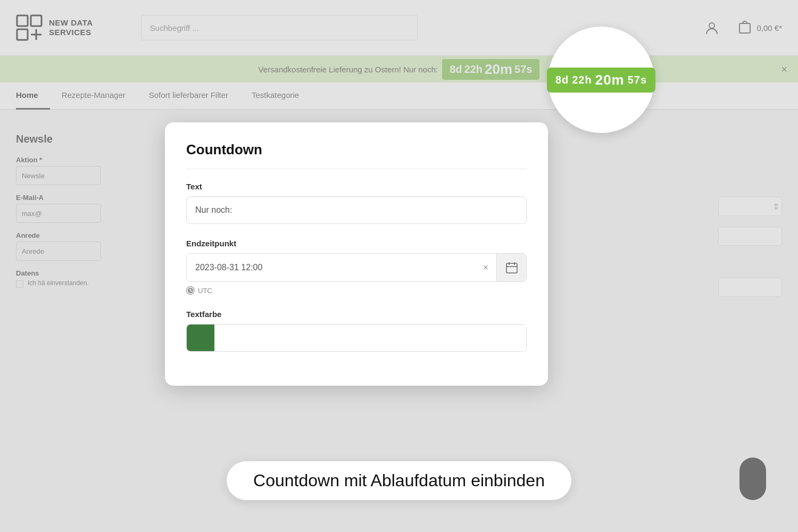 The width and height of the screenshot is (798, 532). Describe the element at coordinates (356, 267) in the screenshot. I see `form-group-endzeitpunkt: Endzeitpunkt × UTC` at that location.